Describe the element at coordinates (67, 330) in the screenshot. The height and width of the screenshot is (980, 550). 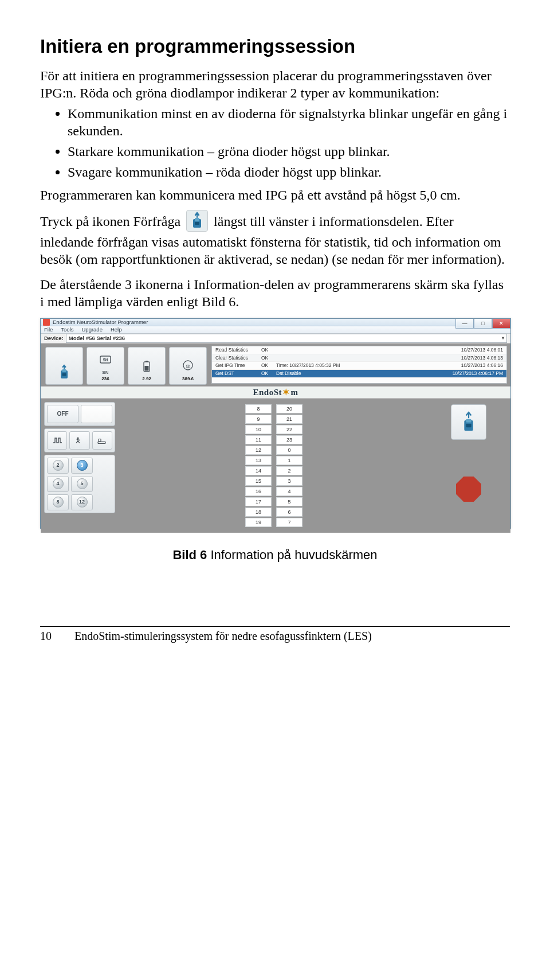
I see `menu-tools: Tools` at that location.